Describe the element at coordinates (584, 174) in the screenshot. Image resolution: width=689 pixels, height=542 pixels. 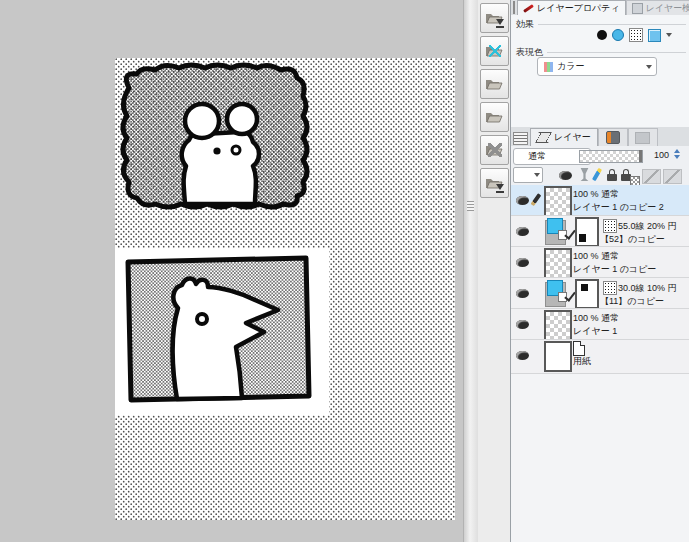
I see `mask-tool-icon` at that location.